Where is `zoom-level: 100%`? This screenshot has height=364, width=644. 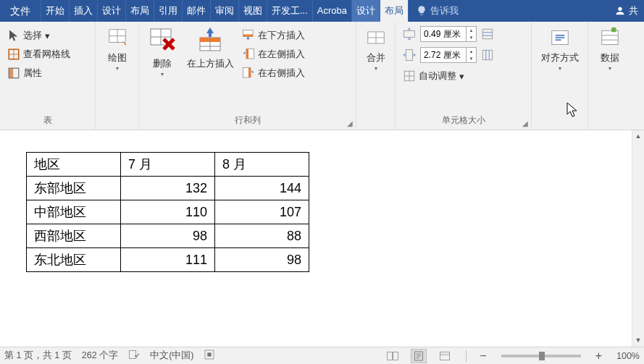 zoom-level: 100% is located at coordinates (628, 356).